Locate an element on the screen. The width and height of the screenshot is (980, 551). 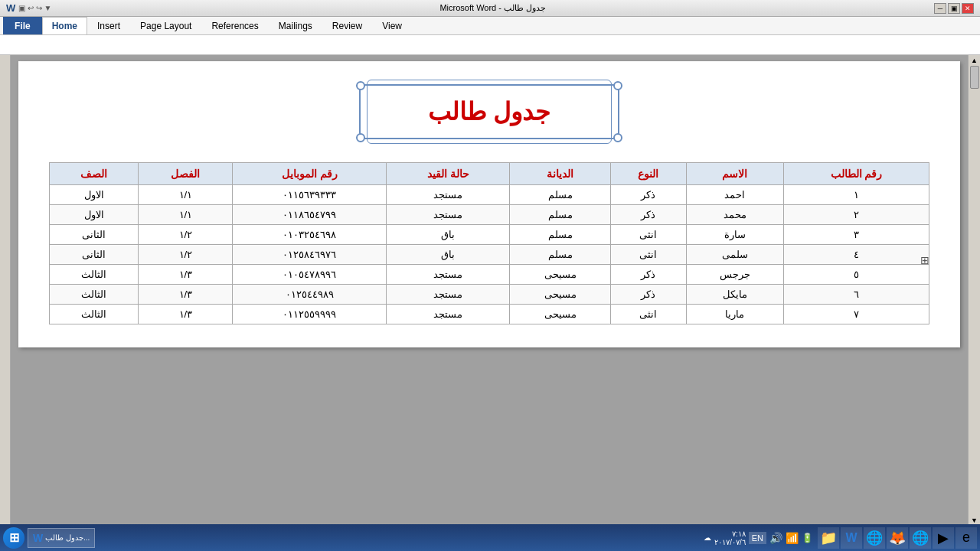
word-taskbar-item: W جدول طالب... is located at coordinates (61, 538).